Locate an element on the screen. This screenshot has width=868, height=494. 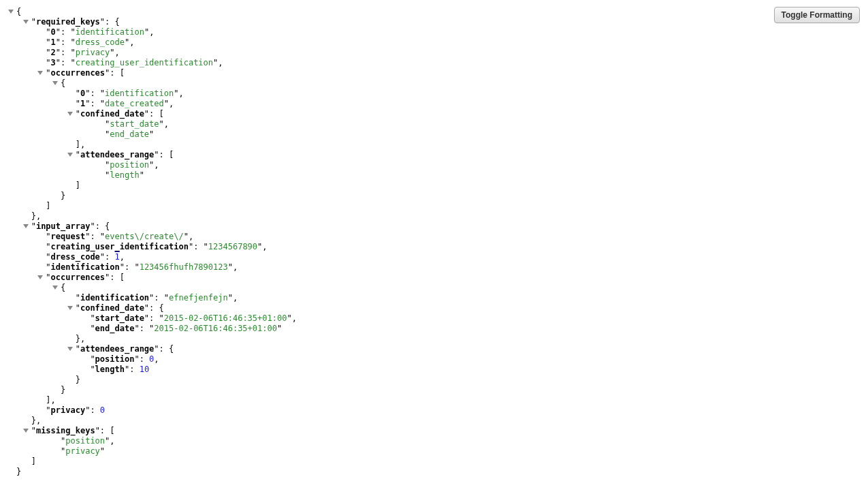
json-line: "identification": "123456fhufh7890123", is located at coordinates (434, 267).